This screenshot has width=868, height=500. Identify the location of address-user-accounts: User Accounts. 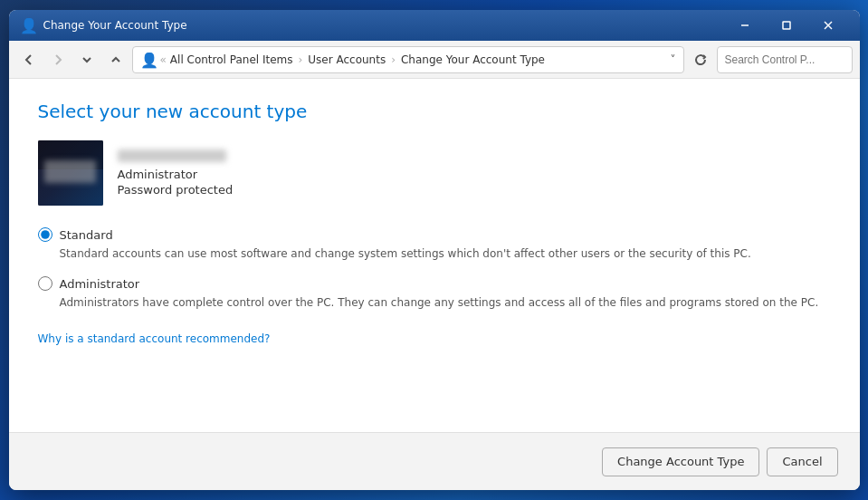
(347, 60).